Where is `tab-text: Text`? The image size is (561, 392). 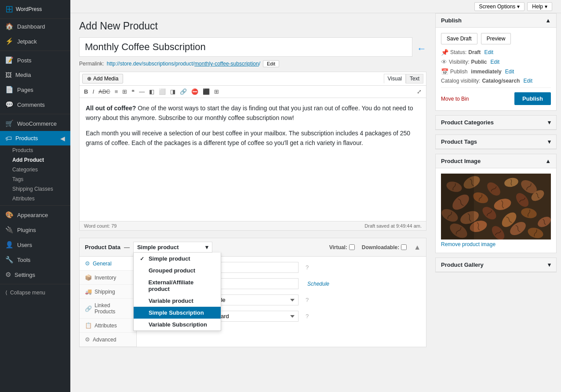
tab-text: Text is located at coordinates (415, 79).